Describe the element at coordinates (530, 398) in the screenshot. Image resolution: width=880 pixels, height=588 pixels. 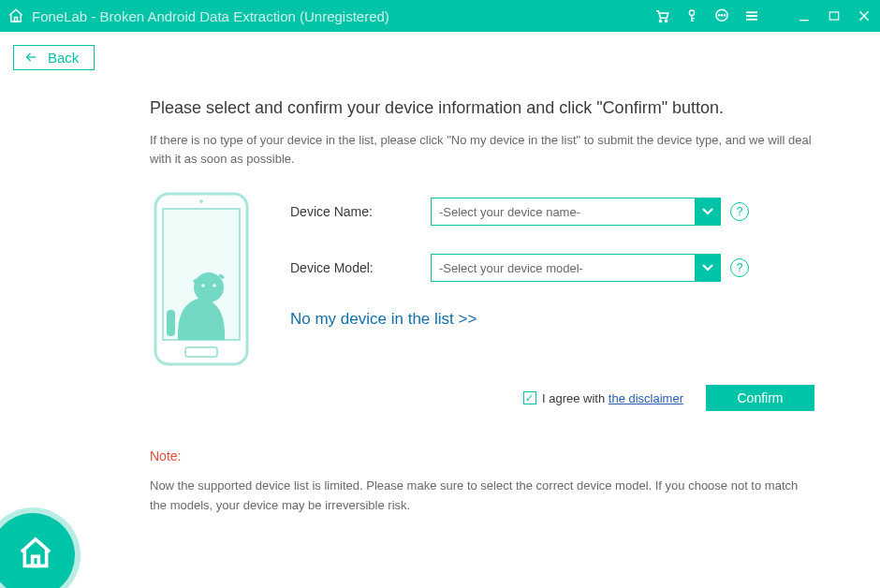
I see `agree-checkbox: ✓` at that location.